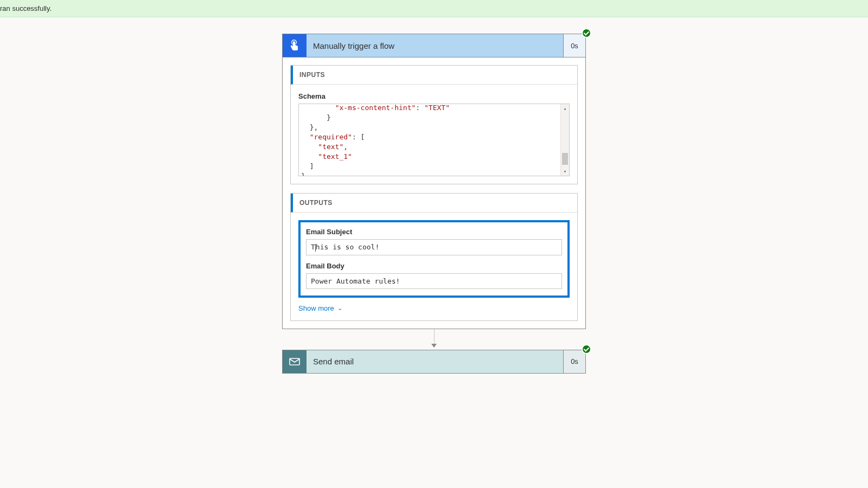 Image resolution: width=868 pixels, height=488 pixels. I want to click on send-email-title: Send email, so click(435, 362).